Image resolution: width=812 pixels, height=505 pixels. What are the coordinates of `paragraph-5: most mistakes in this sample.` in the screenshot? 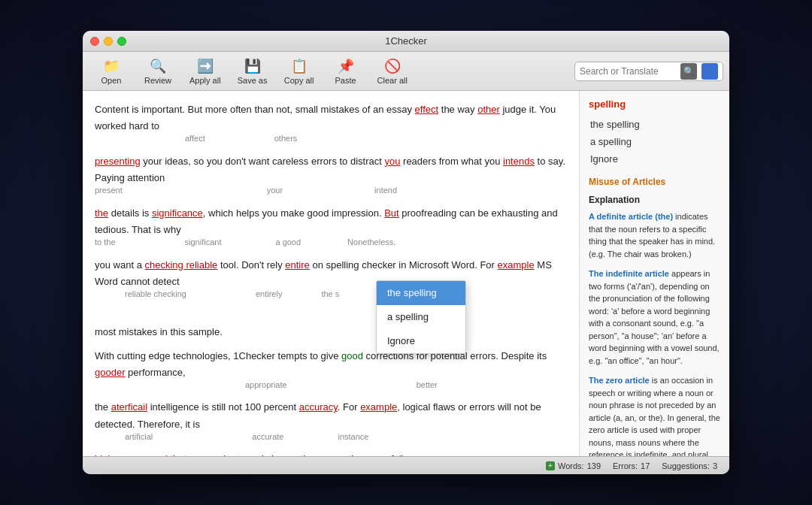 It's located at (331, 332).